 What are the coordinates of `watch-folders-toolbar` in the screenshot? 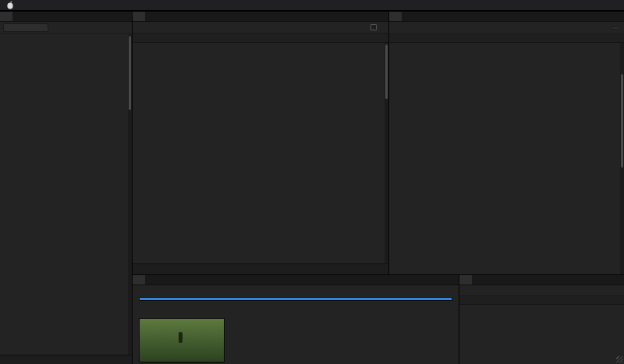 It's located at (541, 291).